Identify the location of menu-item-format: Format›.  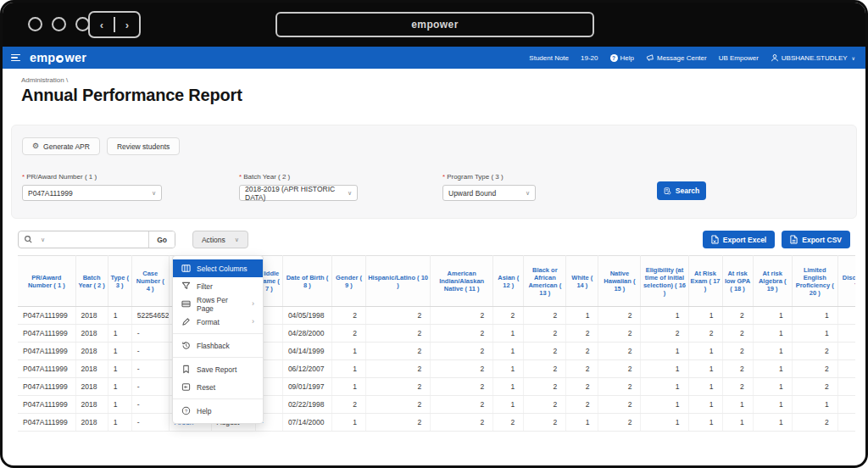
(218, 322).